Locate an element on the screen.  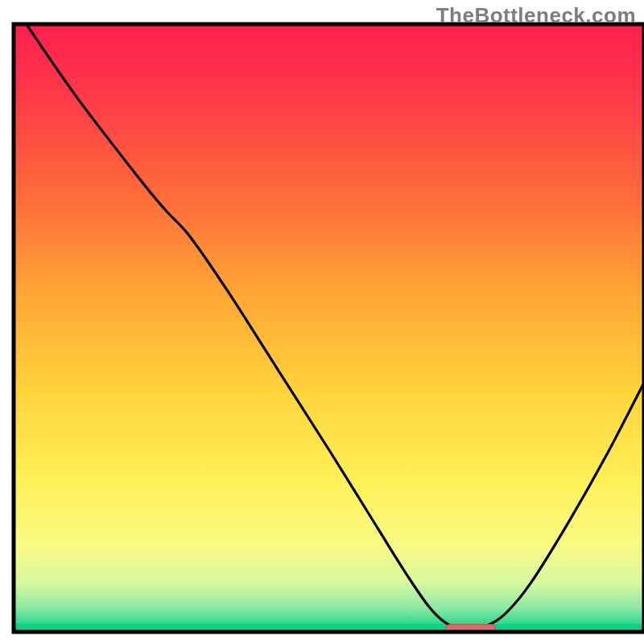
watermark-text: TheBottleneck.com is located at coordinates (536, 16).